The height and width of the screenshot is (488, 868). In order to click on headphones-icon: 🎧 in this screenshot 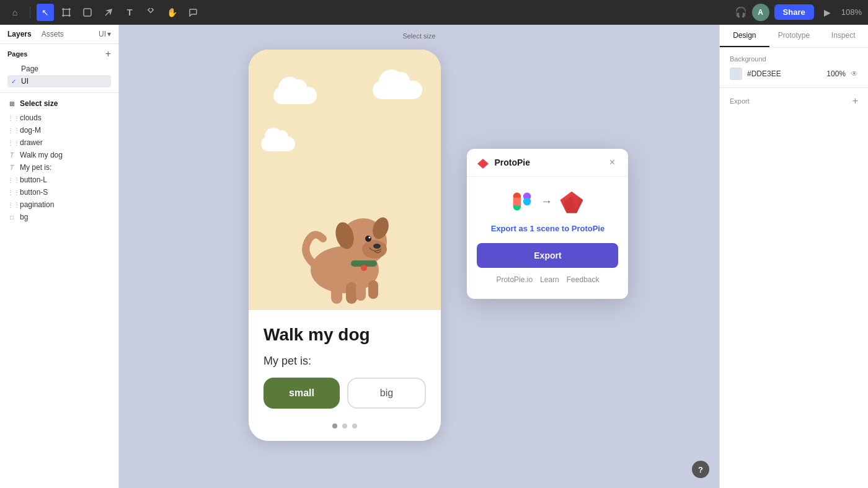, I will do `click(741, 12)`.